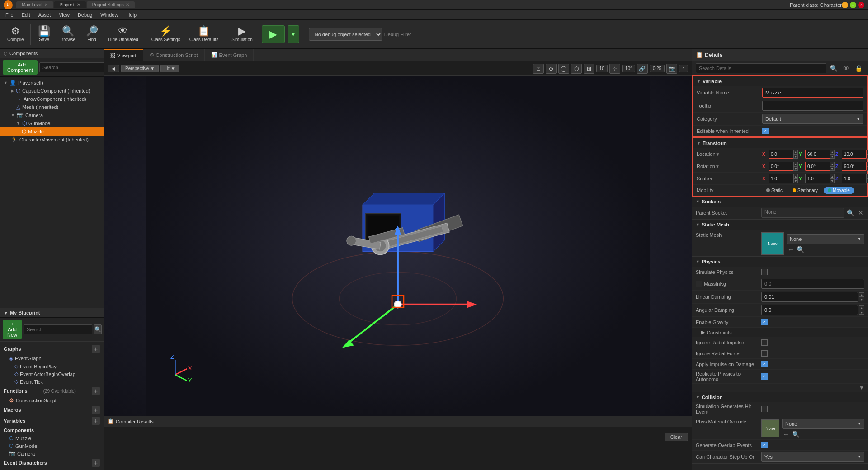 This screenshot has width=868, height=470. What do you see at coordinates (699, 284) in the screenshot?
I see `mass-enable-checkbox` at bounding box center [699, 284].